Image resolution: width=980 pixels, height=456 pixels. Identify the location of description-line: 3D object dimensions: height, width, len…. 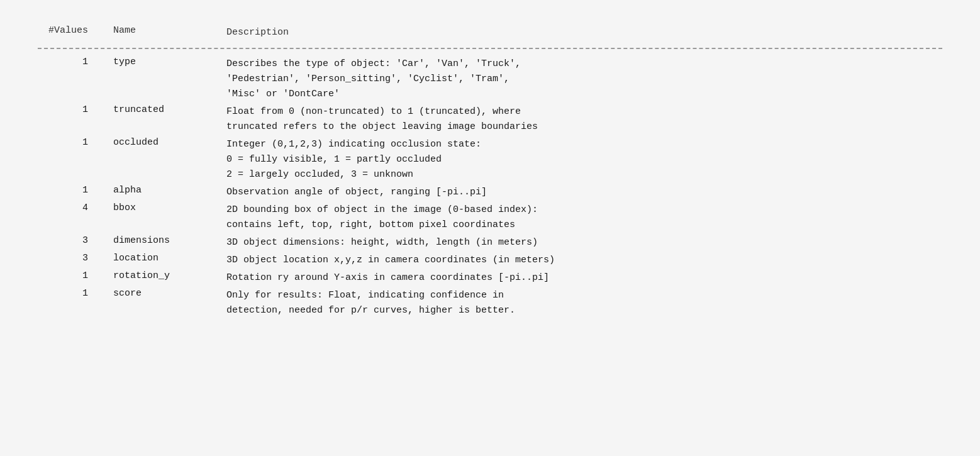
(584, 243).